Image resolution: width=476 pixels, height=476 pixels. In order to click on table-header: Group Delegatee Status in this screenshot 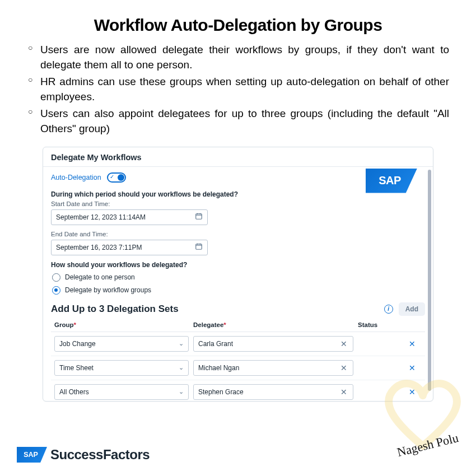, I will do `click(238, 327)`.